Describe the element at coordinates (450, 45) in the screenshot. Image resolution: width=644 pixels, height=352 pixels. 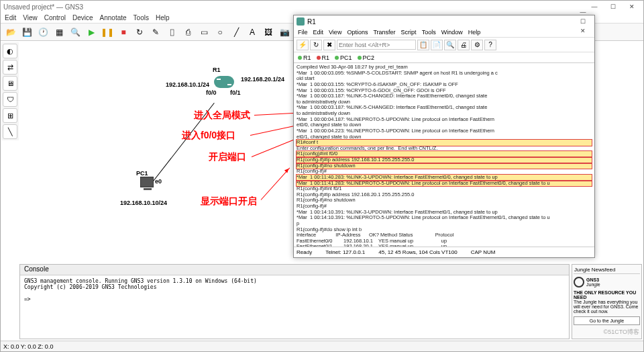
I see `find-icon: 🔍` at that location.